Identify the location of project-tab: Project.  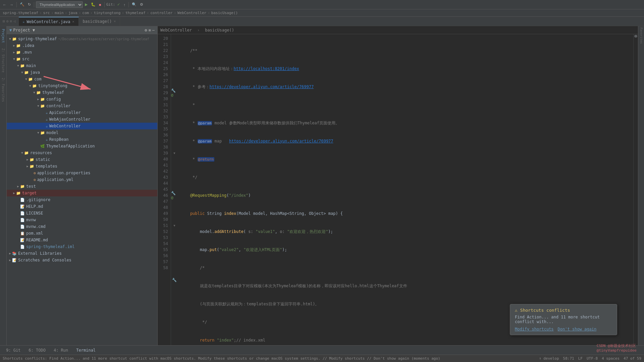
(3, 36).